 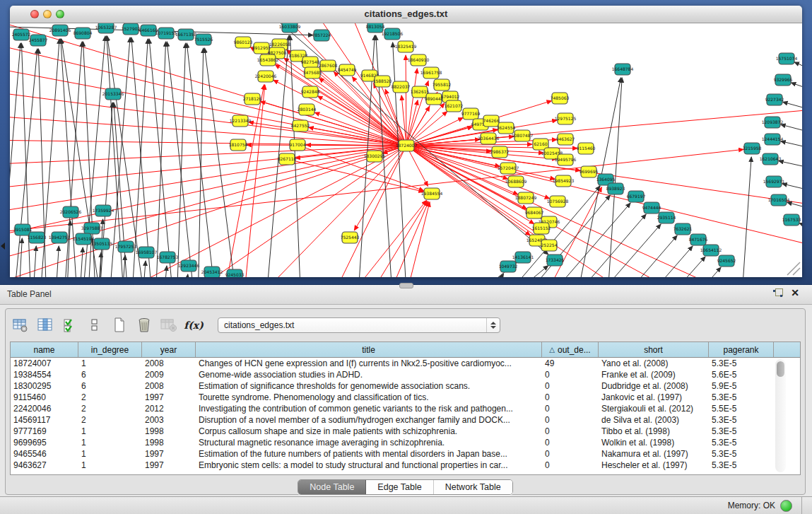 I want to click on graph-node: 1049732, so click(x=509, y=267).